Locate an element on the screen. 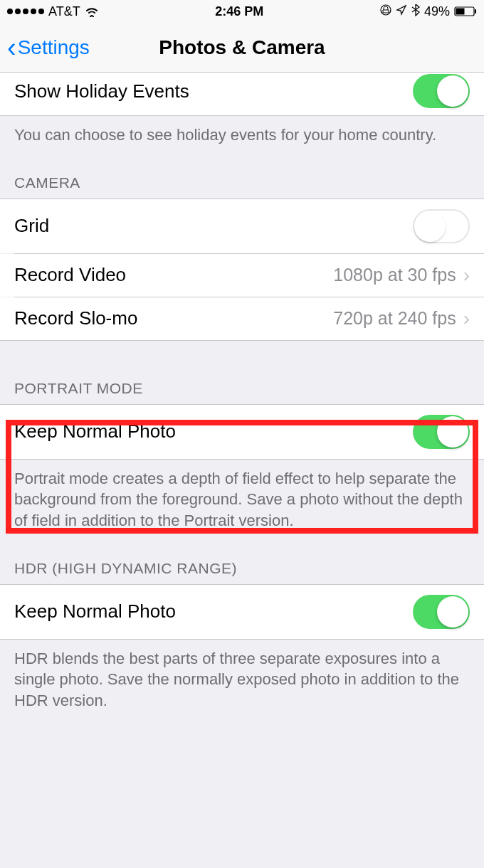 This screenshot has height=868, width=484. carrier-label: AT&T is located at coordinates (64, 11).